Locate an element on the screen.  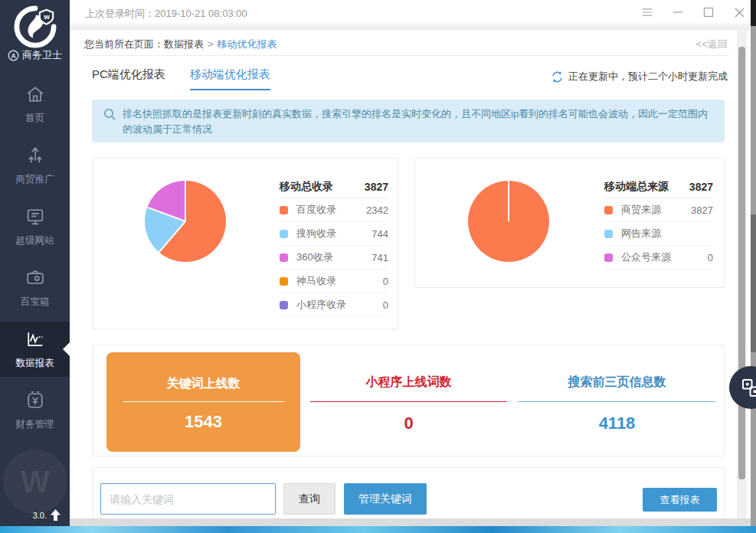
breadcrumb-prefix: 您当前所在页面： is located at coordinates (124, 44).